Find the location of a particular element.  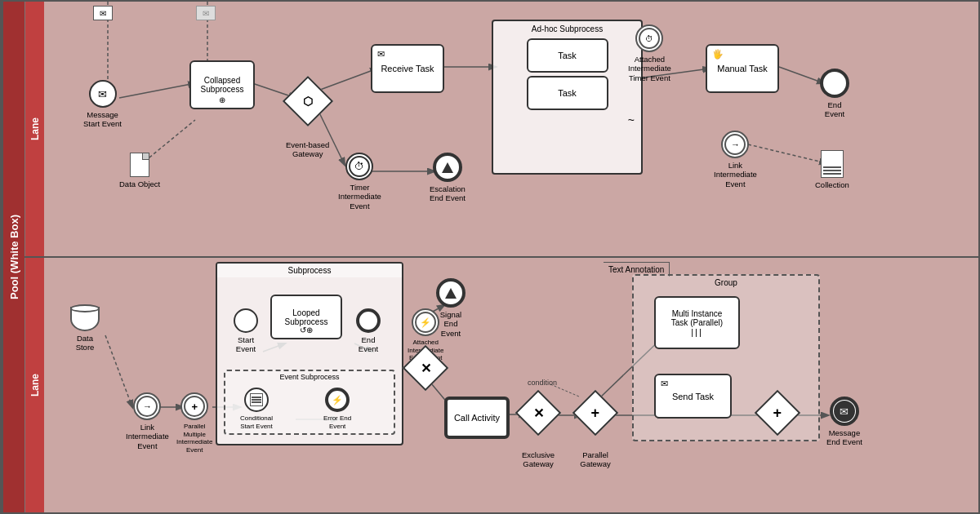

end-event-lane1-label: EndEvent is located at coordinates (835, 109).